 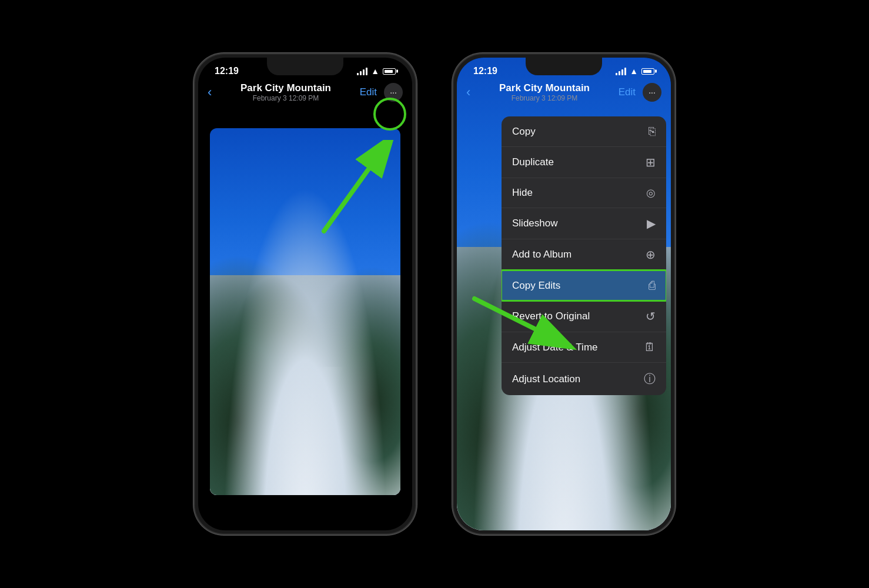 What do you see at coordinates (390, 114) in the screenshot?
I see `highlight-circle` at bounding box center [390, 114].